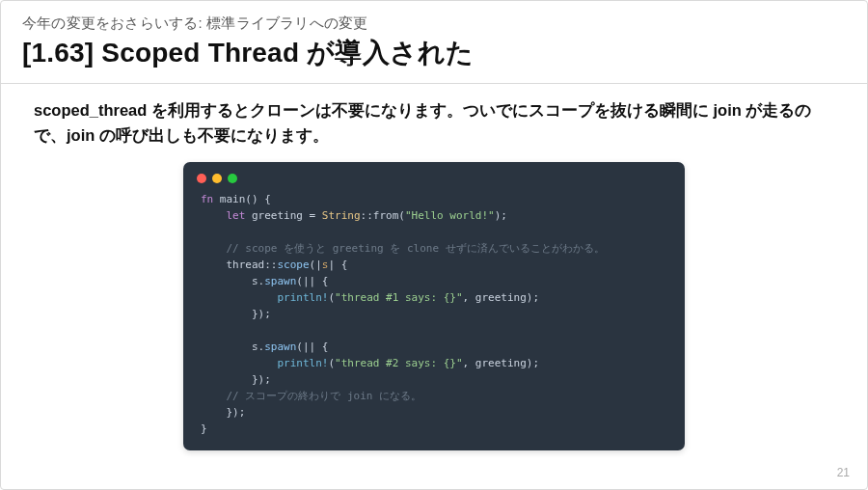 This screenshot has width=868, height=490. I want to click on code-token: | {, so click(338, 264).